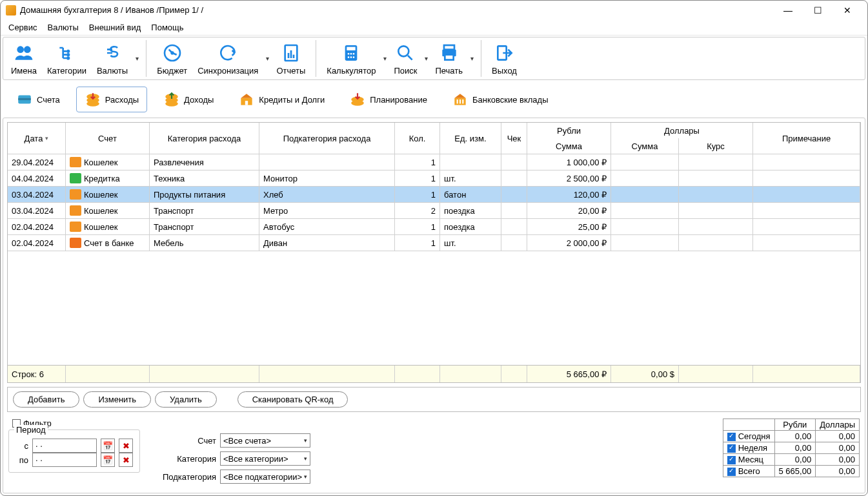 This screenshot has height=496, width=868. Describe the element at coordinates (37, 138) in the screenshot. I see `col-date: Дата▾` at that location.